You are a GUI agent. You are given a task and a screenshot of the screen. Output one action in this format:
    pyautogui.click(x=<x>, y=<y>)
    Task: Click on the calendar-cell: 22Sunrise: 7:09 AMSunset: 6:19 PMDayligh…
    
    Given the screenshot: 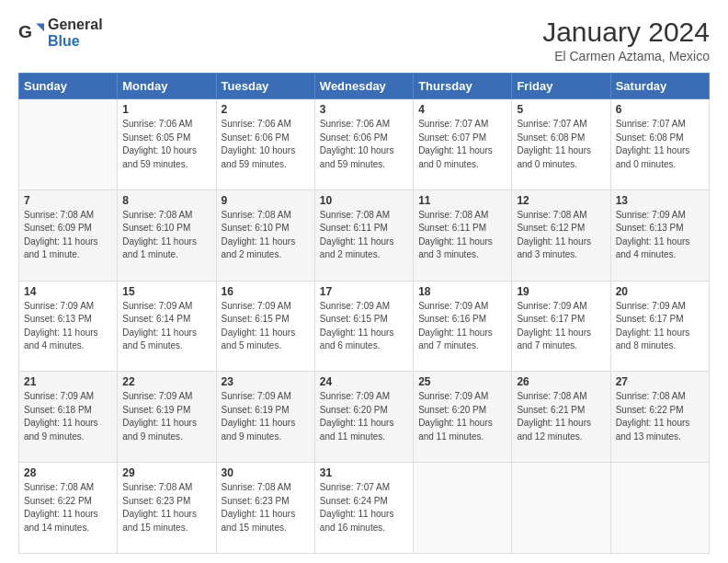 What is the action you would take?
    pyautogui.click(x=167, y=418)
    